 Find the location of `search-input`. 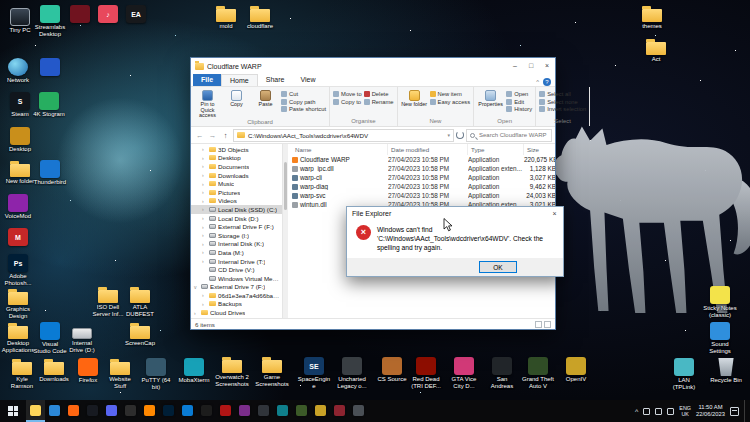

search-input is located at coordinates (509, 136).